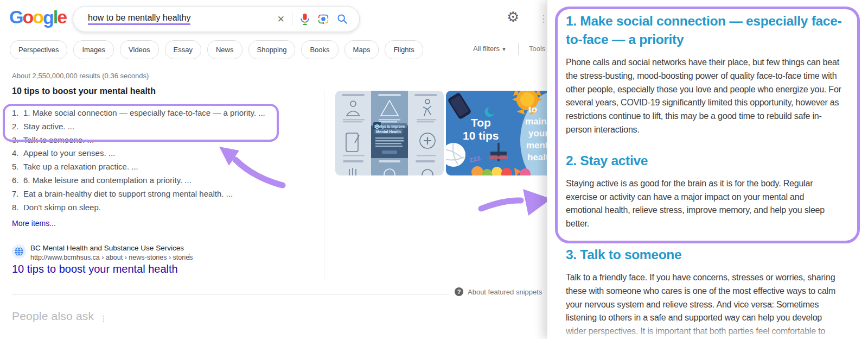  What do you see at coordinates (272, 50) in the screenshot?
I see `tab-shopping: Shopping` at bounding box center [272, 50].